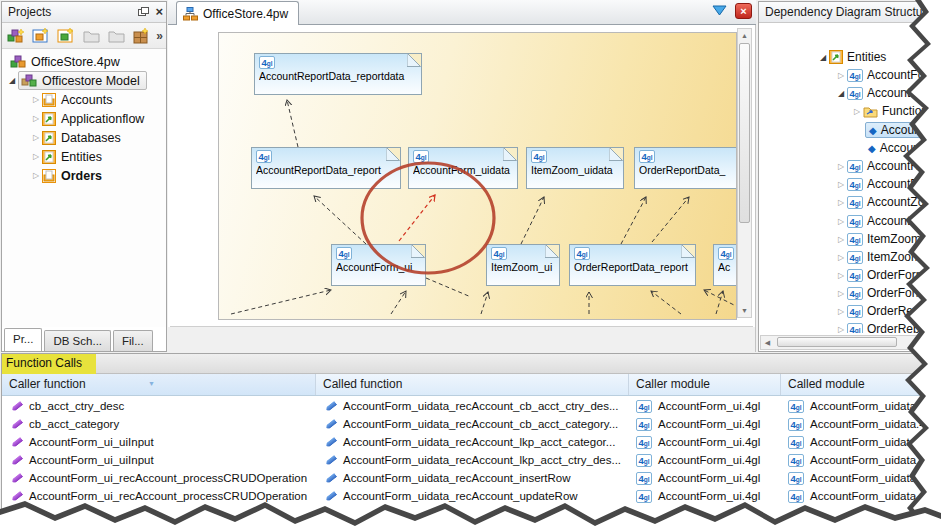 This screenshot has height=529, width=941. Describe the element at coordinates (686, 168) in the screenshot. I see `diagram-node-orderreportdata: 4gl OrderReportData_` at that location.